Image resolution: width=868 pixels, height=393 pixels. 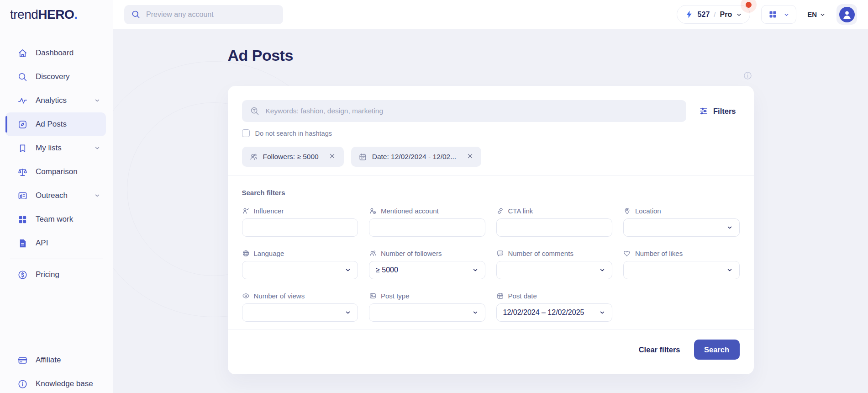 What do you see at coordinates (57, 172) in the screenshot?
I see `sidebar-item-label: Comparison` at bounding box center [57, 172].